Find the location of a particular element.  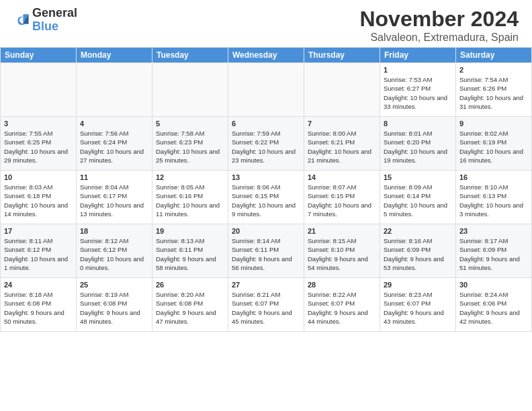

day-number: 21 is located at coordinates (342, 231).